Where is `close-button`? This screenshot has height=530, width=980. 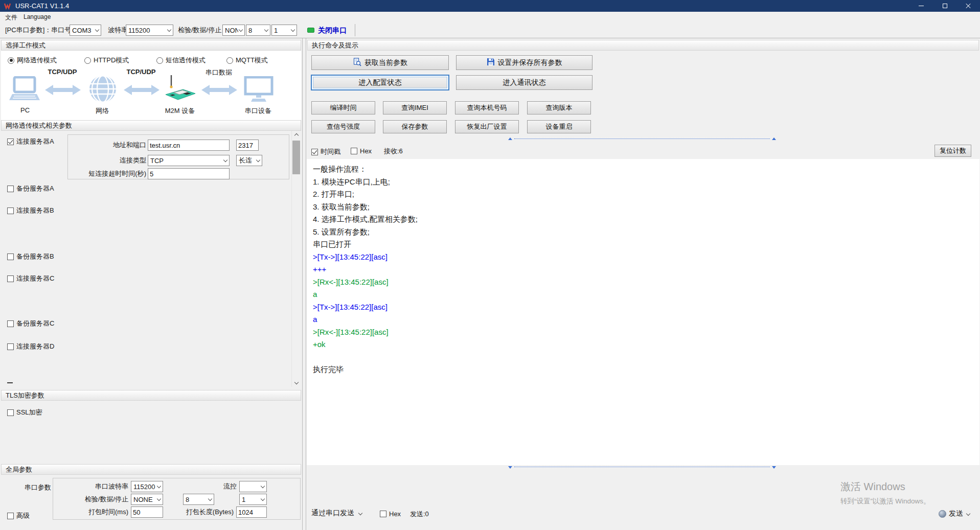 close-button is located at coordinates (968, 6).